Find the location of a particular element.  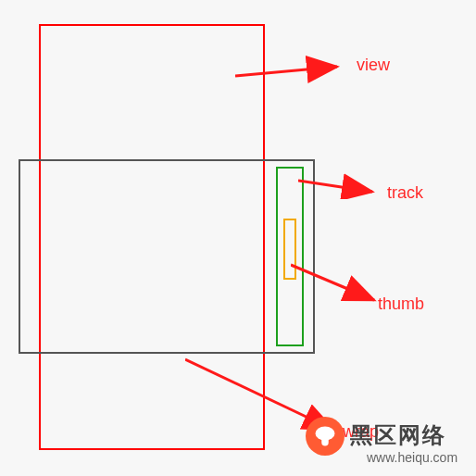

watermark-name: 黑区网络 is located at coordinates (398, 435).